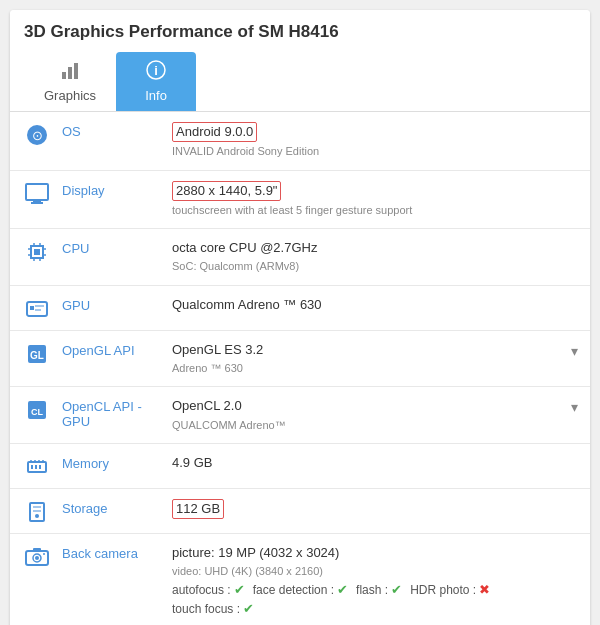 This screenshot has height=625, width=600. Describe the element at coordinates (37, 135) in the screenshot. I see `os-icon: ⊙` at that location.